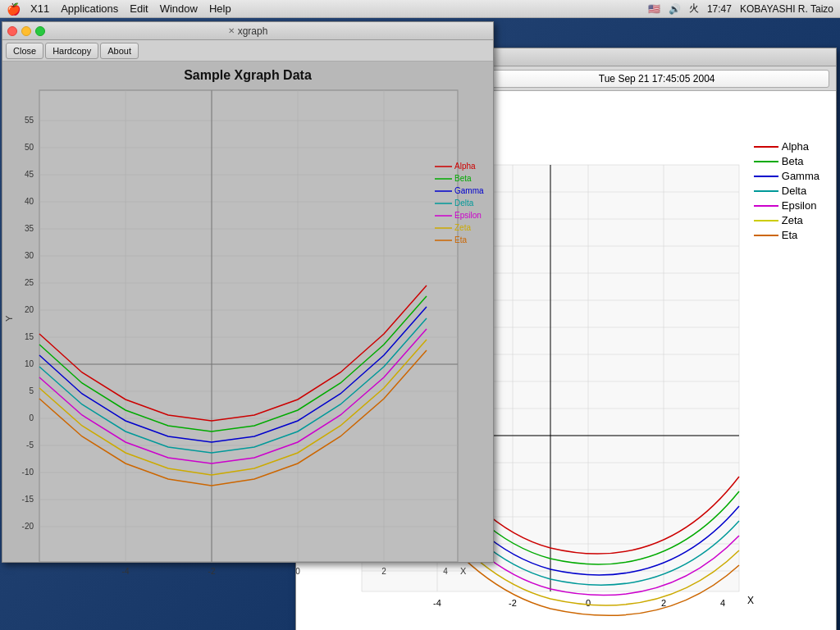  What do you see at coordinates (461, 240) in the screenshot?
I see `svg-text: Eta` at bounding box center [461, 240].